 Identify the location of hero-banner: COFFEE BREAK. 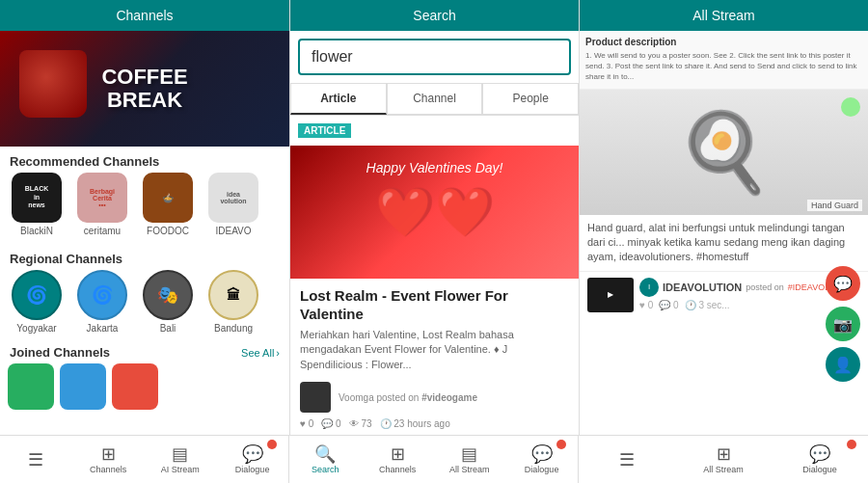
(145, 89).